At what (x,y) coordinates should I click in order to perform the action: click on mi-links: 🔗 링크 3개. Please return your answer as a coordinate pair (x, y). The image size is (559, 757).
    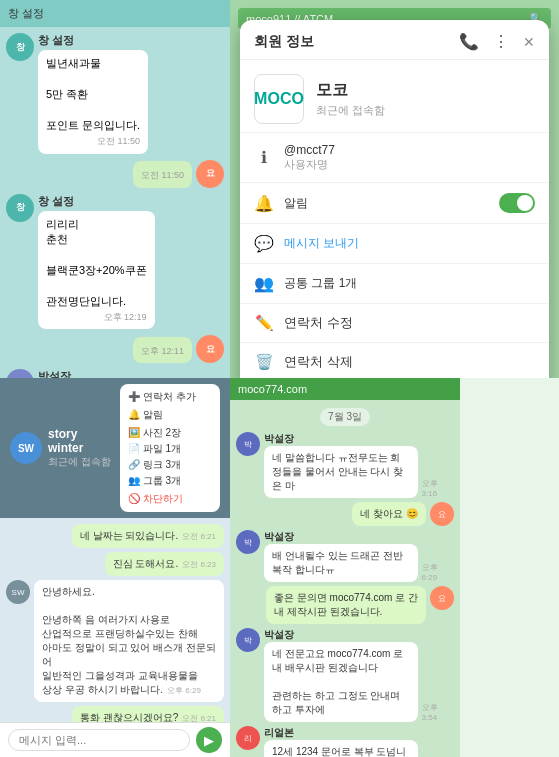
    Looking at the image, I should click on (170, 465).